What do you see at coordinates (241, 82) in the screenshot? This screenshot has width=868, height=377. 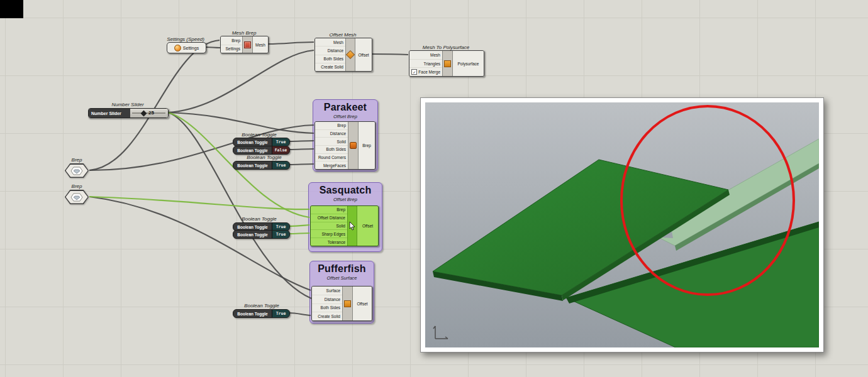 I see `wire-slider-offsetmesh` at bounding box center [241, 82].